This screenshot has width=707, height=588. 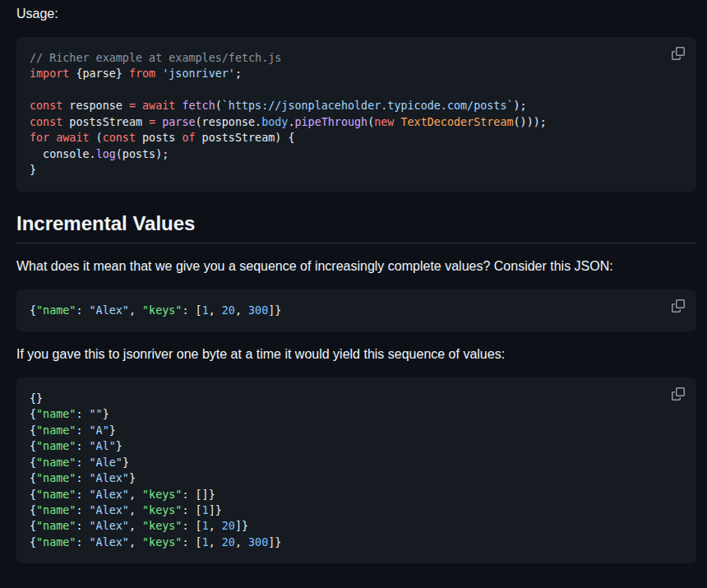 What do you see at coordinates (357, 266) in the screenshot?
I see `paragraph-incremental-intro: What does it mean that we give you a seq…` at bounding box center [357, 266].